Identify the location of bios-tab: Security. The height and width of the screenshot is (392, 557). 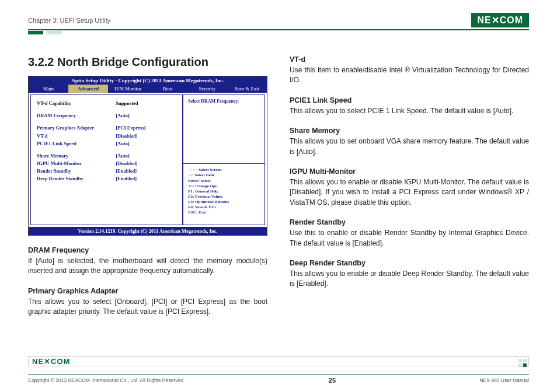
(207, 89).